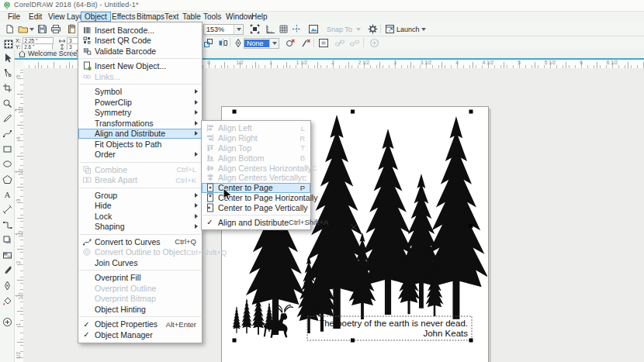 The image size is (644, 362). What do you see at coordinates (7, 209) in the screenshot?
I see `dimension-tool` at bounding box center [7, 209].